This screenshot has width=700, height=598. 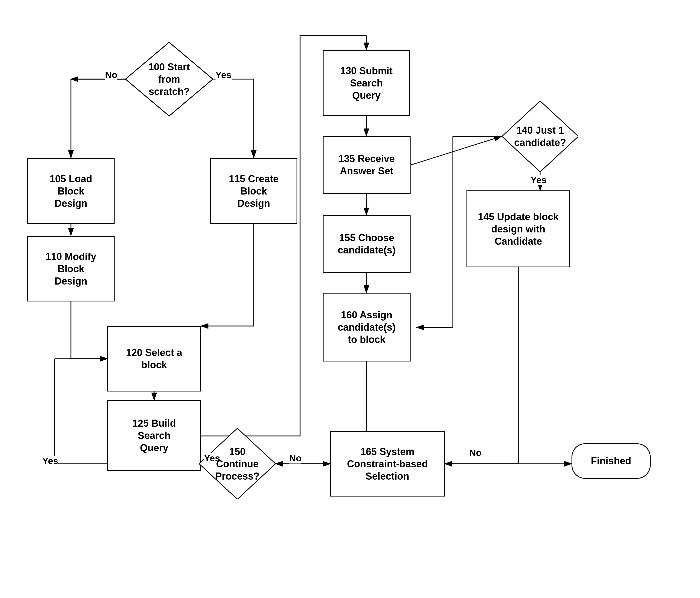 What do you see at coordinates (367, 244) in the screenshot?
I see `node-155-label: 155 Choose candidate(s)` at bounding box center [367, 244].